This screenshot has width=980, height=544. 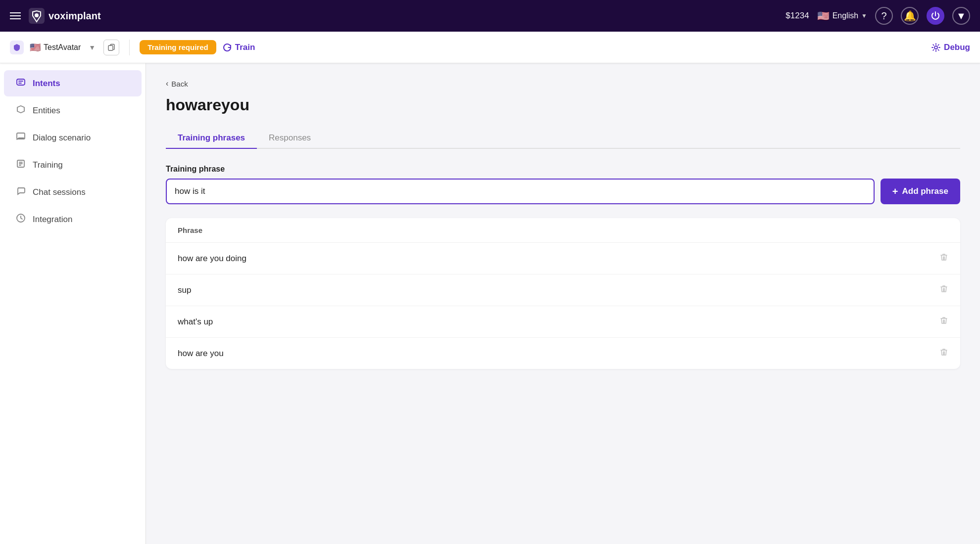 What do you see at coordinates (824, 16) in the screenshot?
I see `us-flag-icon: 🇺🇸` at bounding box center [824, 16].